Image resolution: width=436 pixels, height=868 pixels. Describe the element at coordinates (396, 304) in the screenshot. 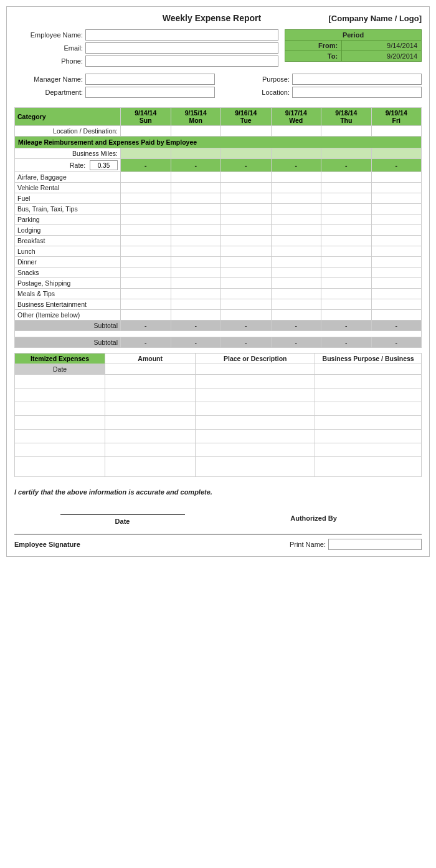

I see `cat12-fri` at that location.